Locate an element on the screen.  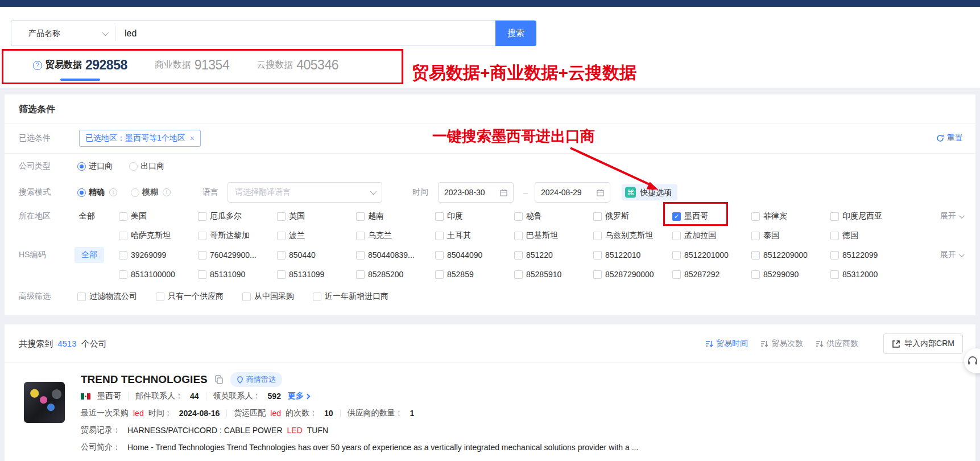
advanced-checkbox-single-supplier: 只有一个供应商 is located at coordinates (190, 297).